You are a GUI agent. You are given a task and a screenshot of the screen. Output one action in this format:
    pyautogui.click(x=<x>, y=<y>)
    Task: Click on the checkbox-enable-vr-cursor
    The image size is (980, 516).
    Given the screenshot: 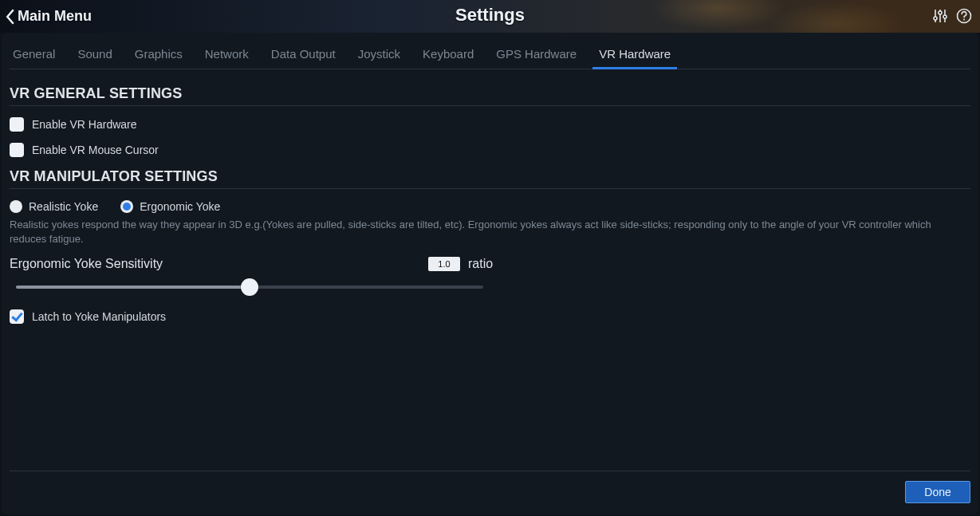 What is the action you would take?
    pyautogui.click(x=17, y=150)
    